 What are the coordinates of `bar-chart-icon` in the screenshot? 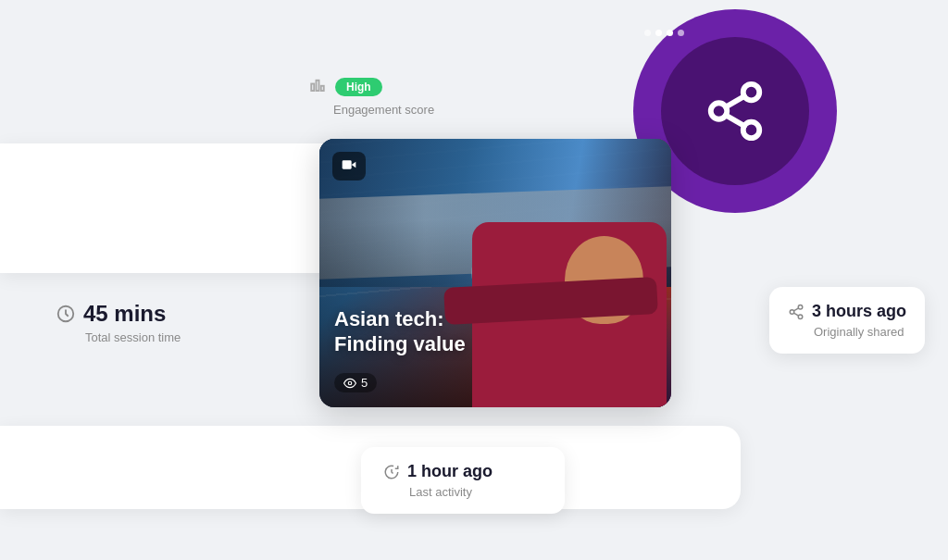 It's located at (318, 87).